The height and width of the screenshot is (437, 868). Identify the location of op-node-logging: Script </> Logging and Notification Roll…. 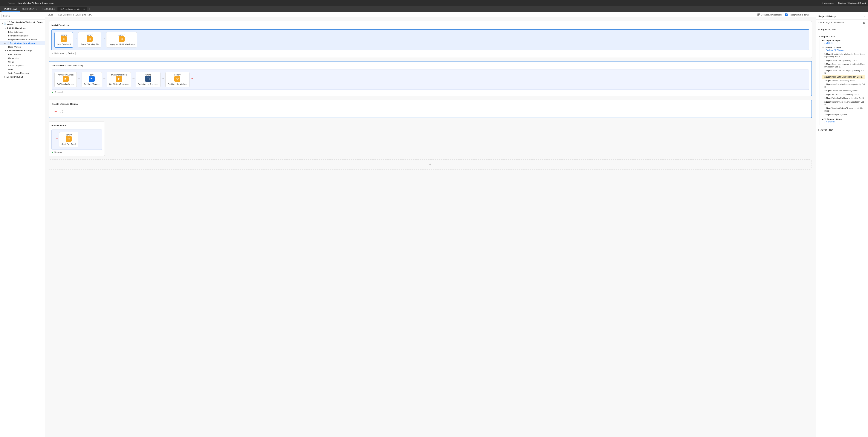
(121, 40).